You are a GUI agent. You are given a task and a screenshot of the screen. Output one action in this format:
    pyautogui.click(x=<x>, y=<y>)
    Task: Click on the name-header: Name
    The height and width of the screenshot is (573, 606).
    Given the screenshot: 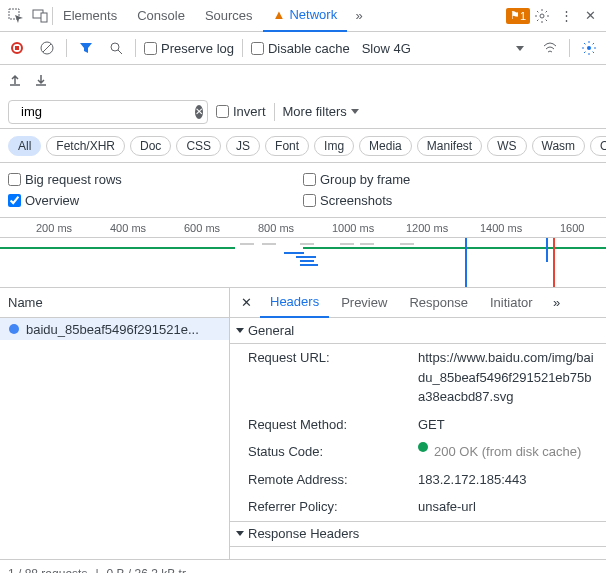 What is the action you would take?
    pyautogui.click(x=114, y=303)
    